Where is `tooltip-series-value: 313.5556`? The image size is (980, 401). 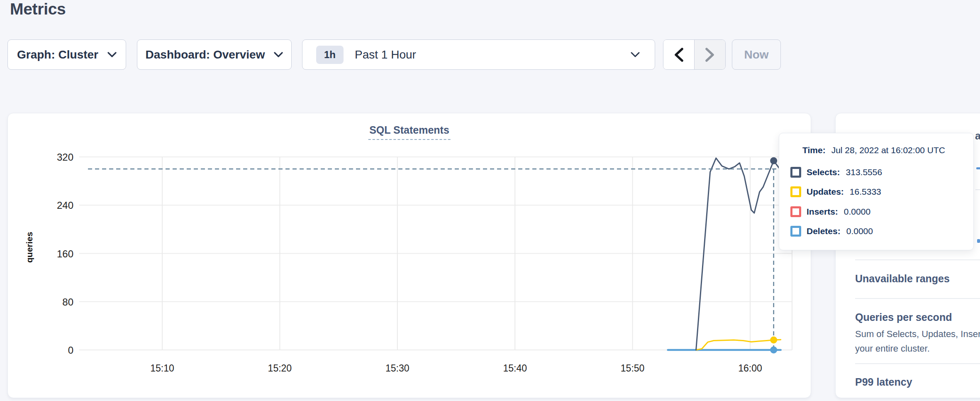
tooltip-series-value: 313.5556 is located at coordinates (864, 172).